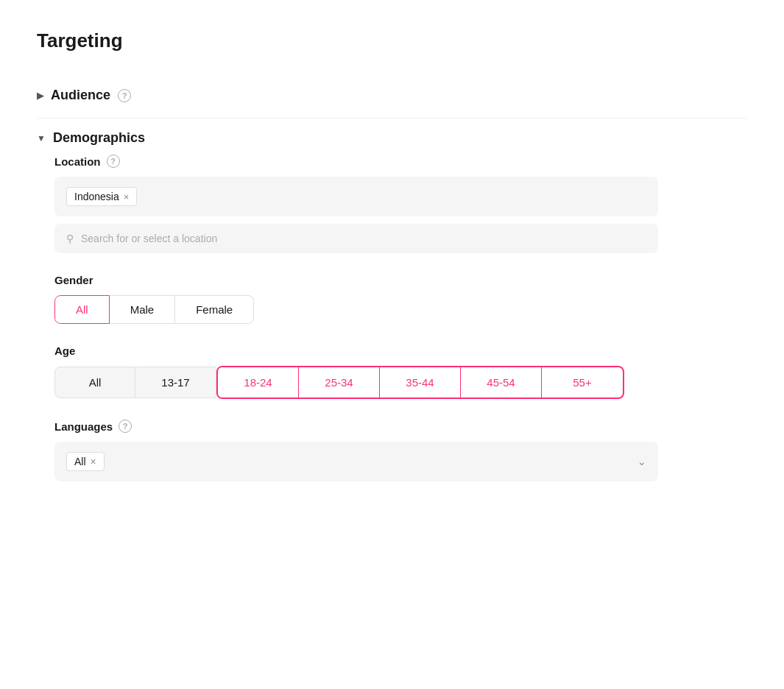 The width and height of the screenshot is (784, 689). I want to click on location-tag-label: Indonesia, so click(97, 197).